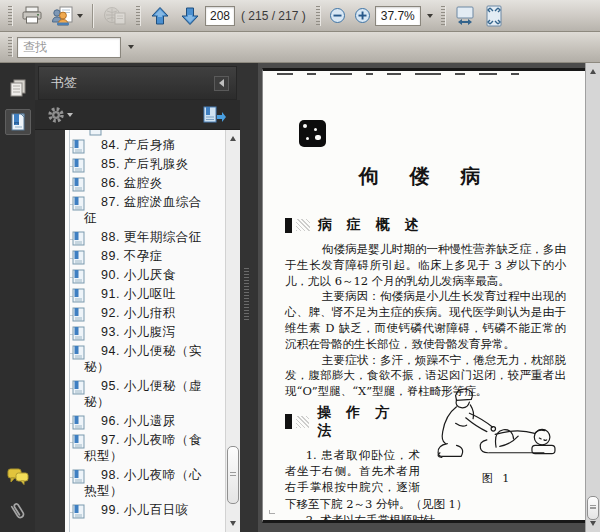 This screenshot has height=532, width=600. I want to click on previous-page-button, so click(160, 16).